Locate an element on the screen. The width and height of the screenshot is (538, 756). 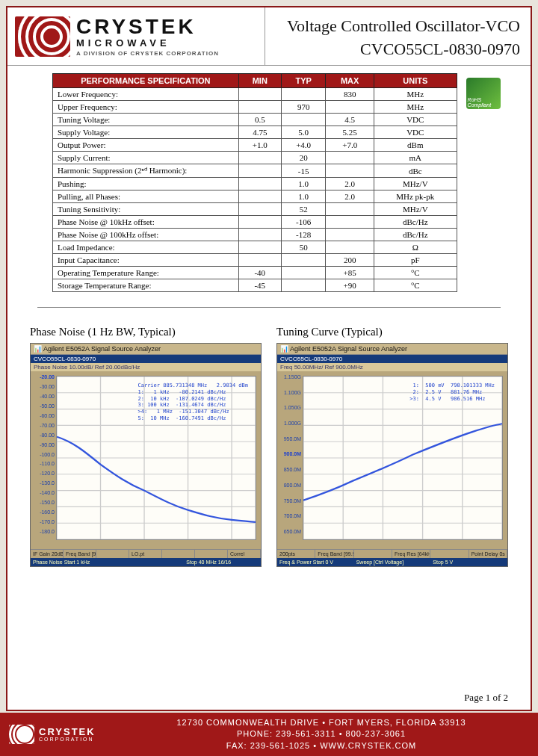
logo-tagline: A DIVISION OF CRYSTEK CORPORATION is located at coordinates (148, 54).